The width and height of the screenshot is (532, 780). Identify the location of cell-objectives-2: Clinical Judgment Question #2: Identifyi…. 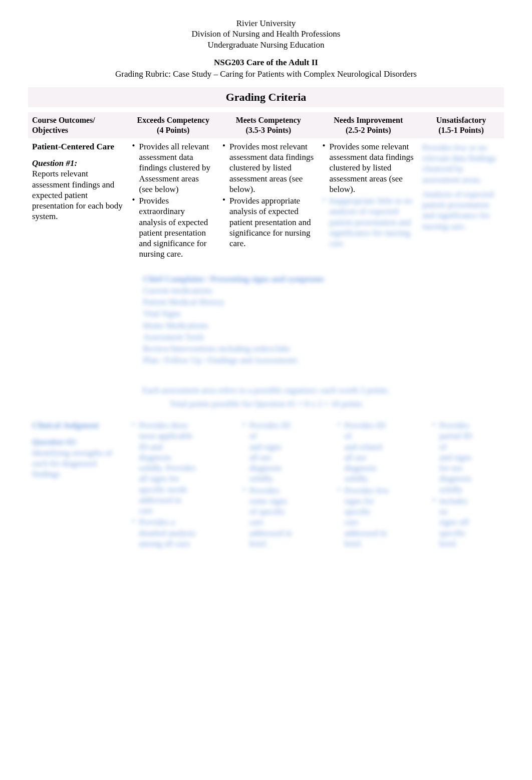
(78, 485).